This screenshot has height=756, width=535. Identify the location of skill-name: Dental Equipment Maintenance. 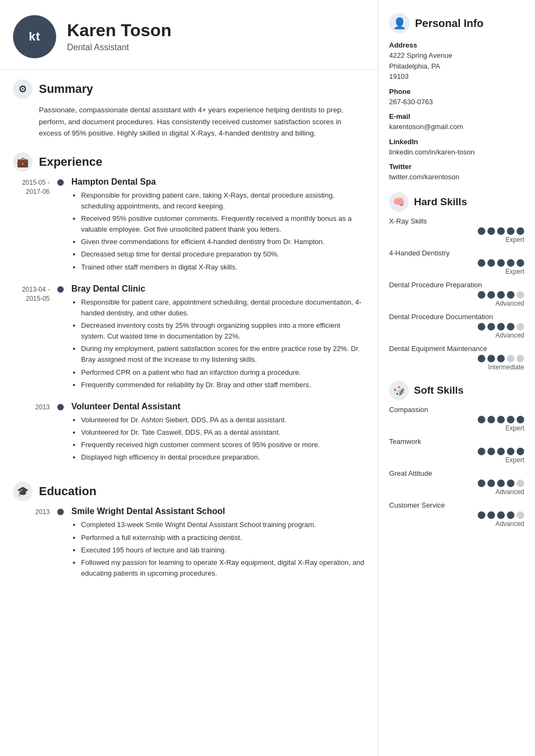
(457, 349).